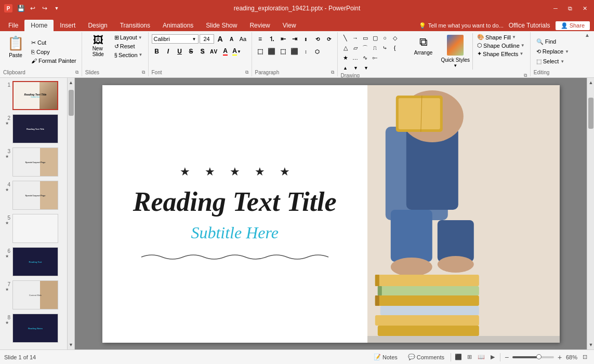 The width and height of the screenshot is (594, 364). Describe the element at coordinates (207, 39) in the screenshot. I see `font-size-input: 24` at that location.